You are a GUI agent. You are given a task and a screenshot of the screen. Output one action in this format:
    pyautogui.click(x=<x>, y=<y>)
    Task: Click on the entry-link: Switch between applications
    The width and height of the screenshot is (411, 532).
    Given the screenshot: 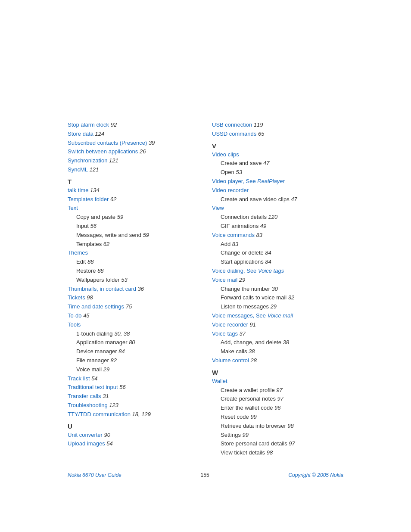 What is the action you would take?
    pyautogui.click(x=103, y=152)
    